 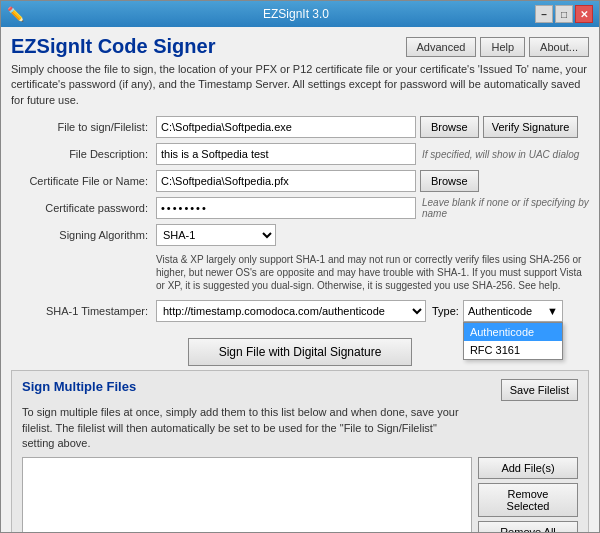 What do you see at coordinates (500, 154) in the screenshot?
I see `desc-hint: If specified, will show in UAC dialog` at bounding box center [500, 154].